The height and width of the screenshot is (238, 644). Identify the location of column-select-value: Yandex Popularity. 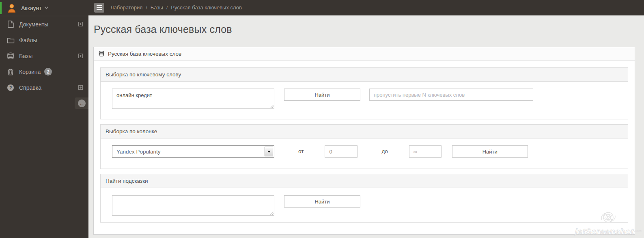
(139, 152).